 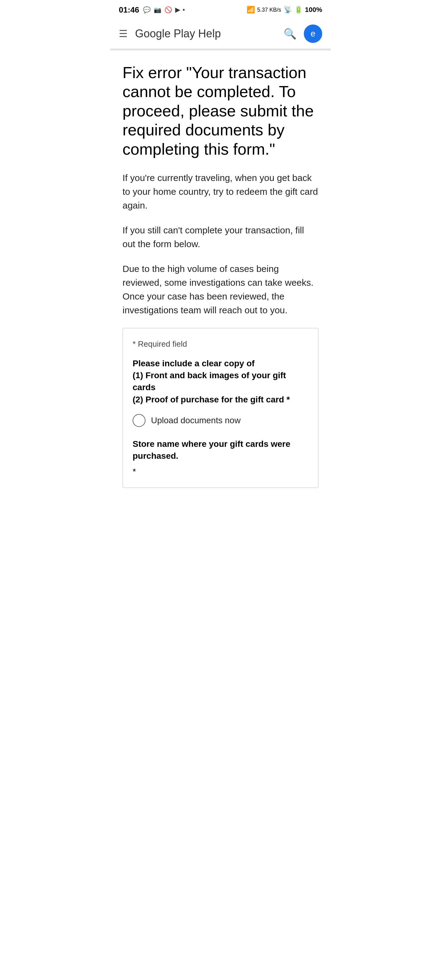 I want to click on body-paragraph-3: Due to the high volume of cases being re…, so click(x=221, y=289).